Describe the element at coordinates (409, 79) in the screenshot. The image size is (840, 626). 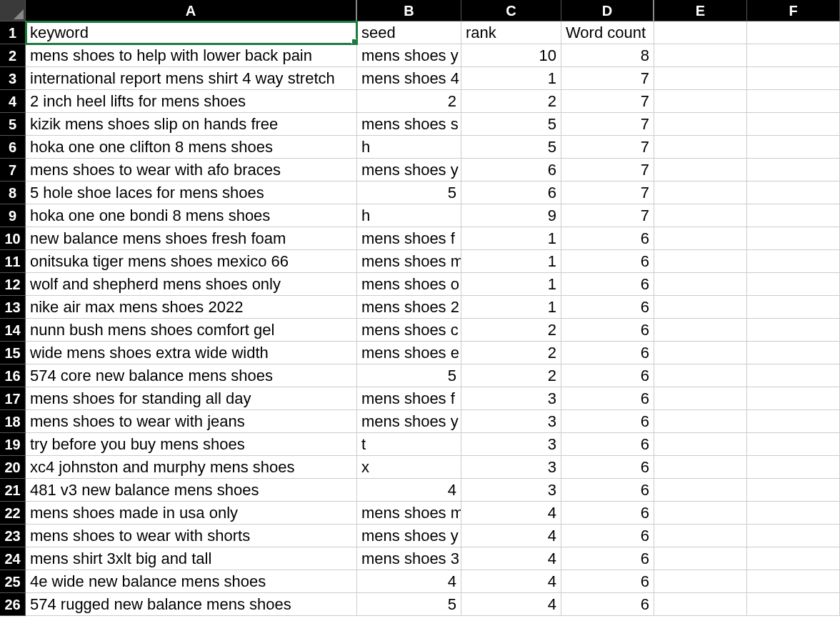
I see `cell-B: mens shoes 4` at that location.